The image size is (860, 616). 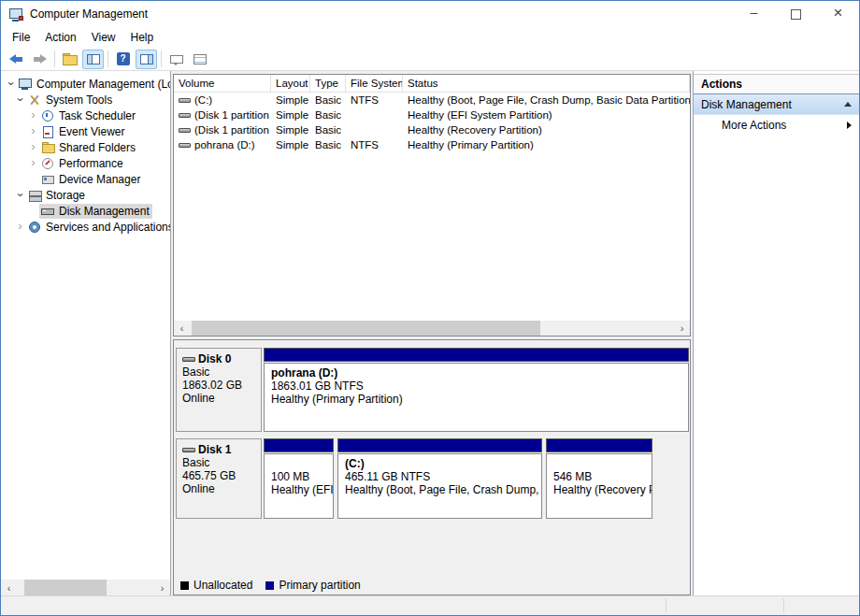 What do you see at coordinates (753, 14) in the screenshot?
I see `minimize-button` at bounding box center [753, 14].